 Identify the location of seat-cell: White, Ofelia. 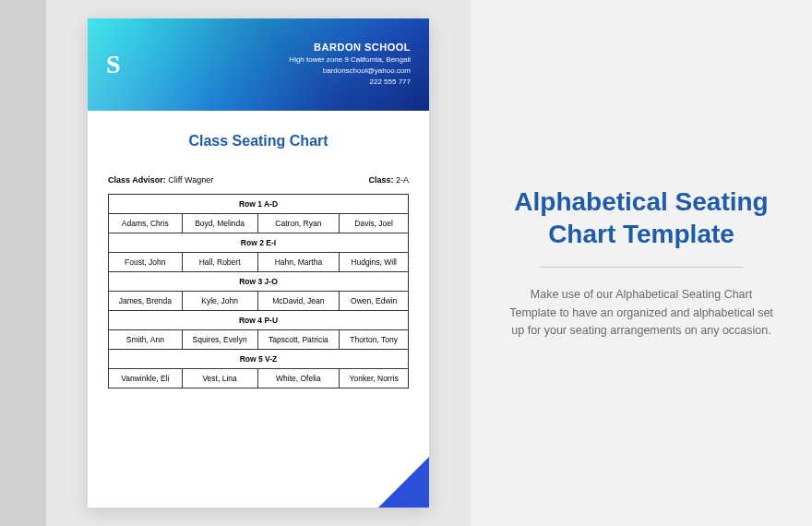
(299, 378).